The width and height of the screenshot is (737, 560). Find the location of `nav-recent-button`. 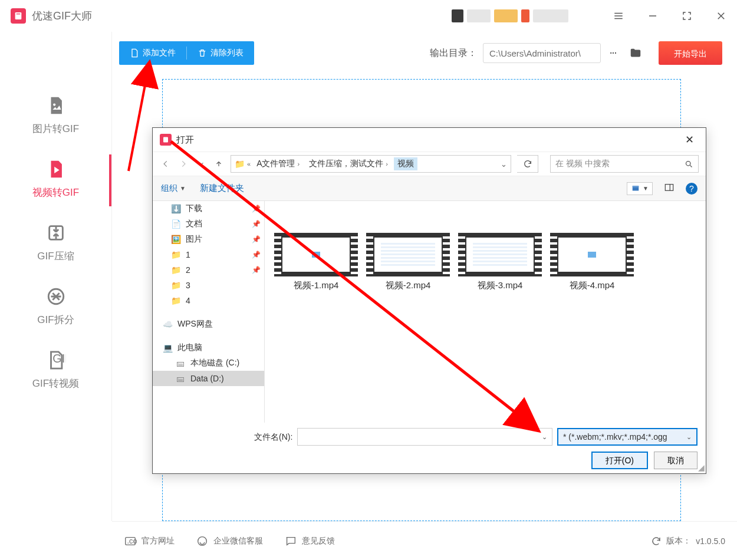

nav-recent-button is located at coordinates (201, 164).